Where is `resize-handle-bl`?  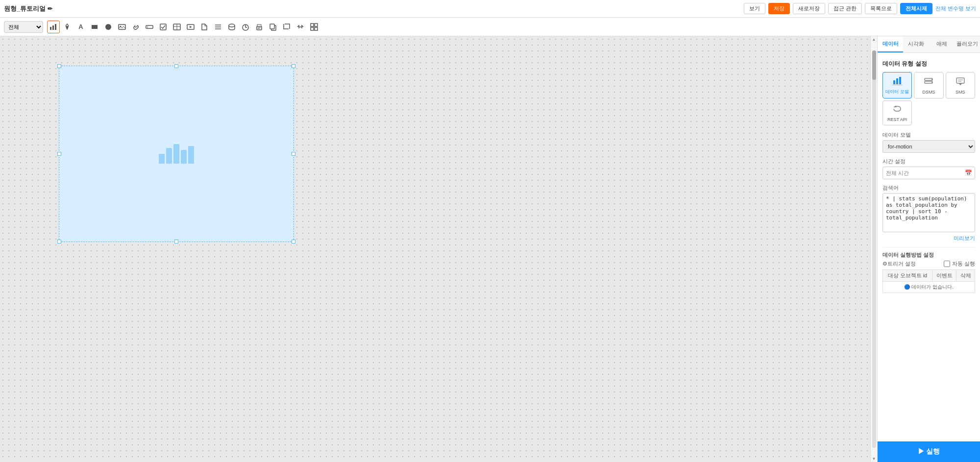
resize-handle-bl is located at coordinates (59, 242).